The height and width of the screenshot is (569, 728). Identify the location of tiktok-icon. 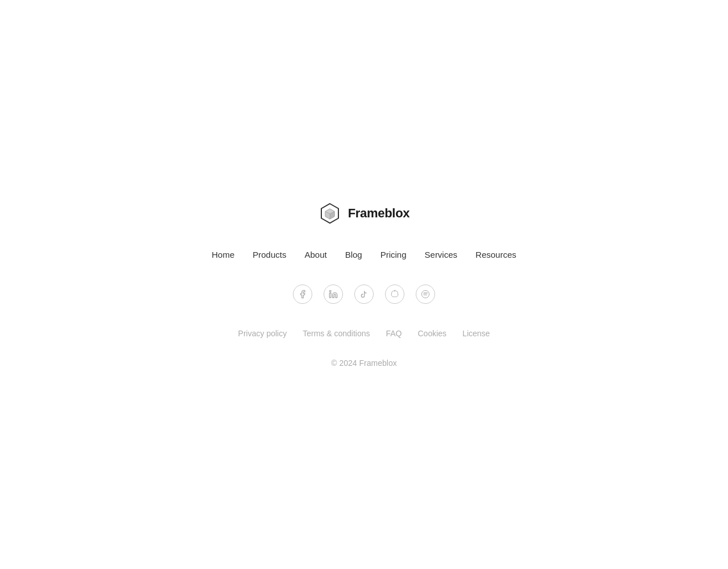
(364, 294).